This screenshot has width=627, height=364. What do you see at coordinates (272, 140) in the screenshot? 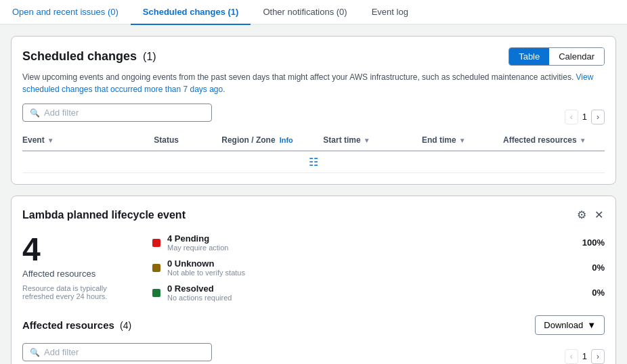
I see `th-region: Region / Zone Info` at bounding box center [272, 140].